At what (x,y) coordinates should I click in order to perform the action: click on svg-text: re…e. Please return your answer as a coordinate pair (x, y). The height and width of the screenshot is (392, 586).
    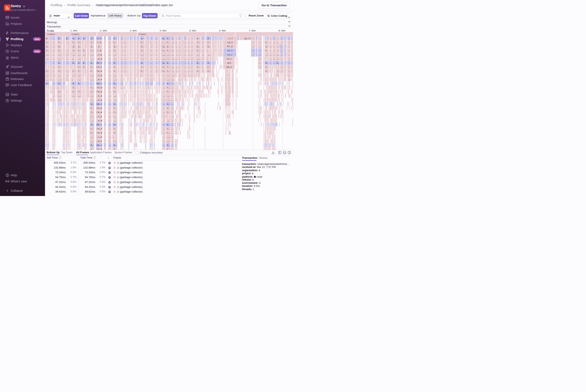
    Looking at the image, I should click on (100, 112).